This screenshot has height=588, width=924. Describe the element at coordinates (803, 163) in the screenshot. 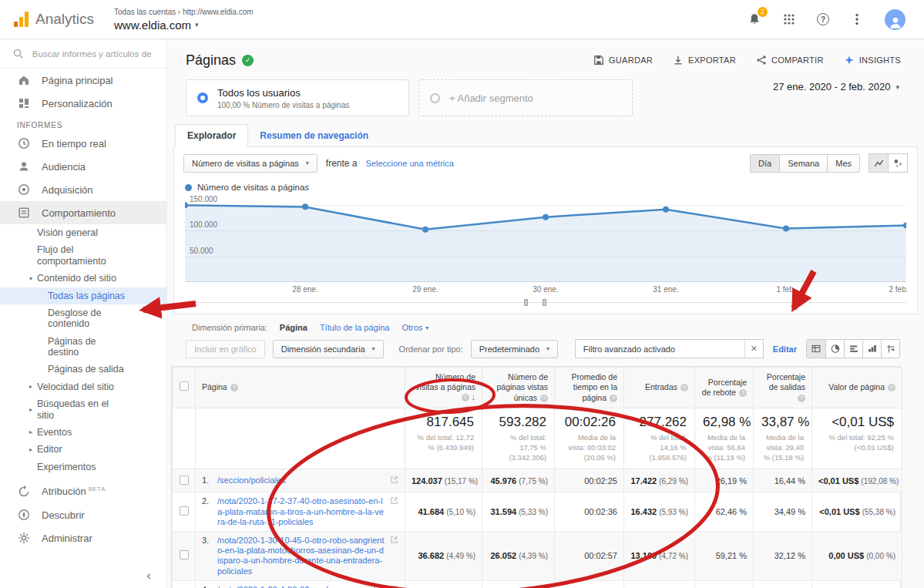

I see `granularity-week-button: Semana` at that location.